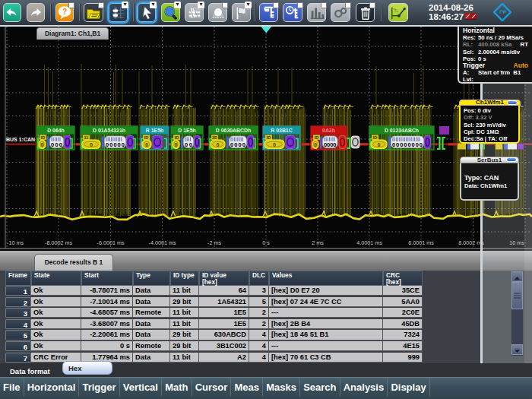 The image size is (532, 399). Describe the element at coordinates (56, 131) in the screenshot. I see `svg-text: D 064h` at that location.